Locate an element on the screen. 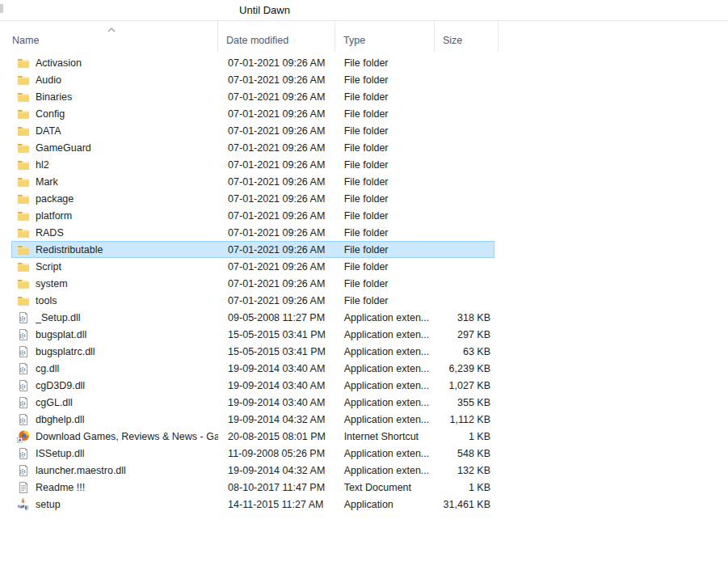  file-name-cell: package is located at coordinates (115, 199).